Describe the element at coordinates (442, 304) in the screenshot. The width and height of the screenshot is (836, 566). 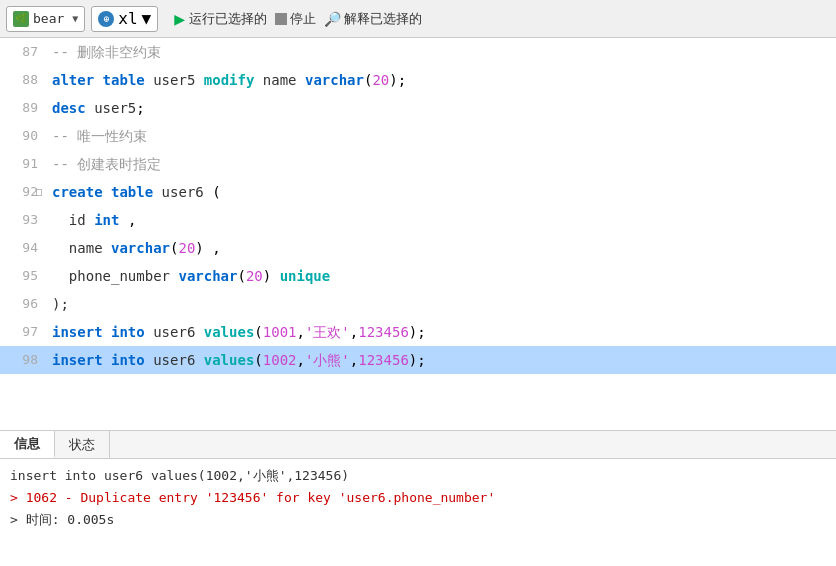
I see `code-content: );` at that location.